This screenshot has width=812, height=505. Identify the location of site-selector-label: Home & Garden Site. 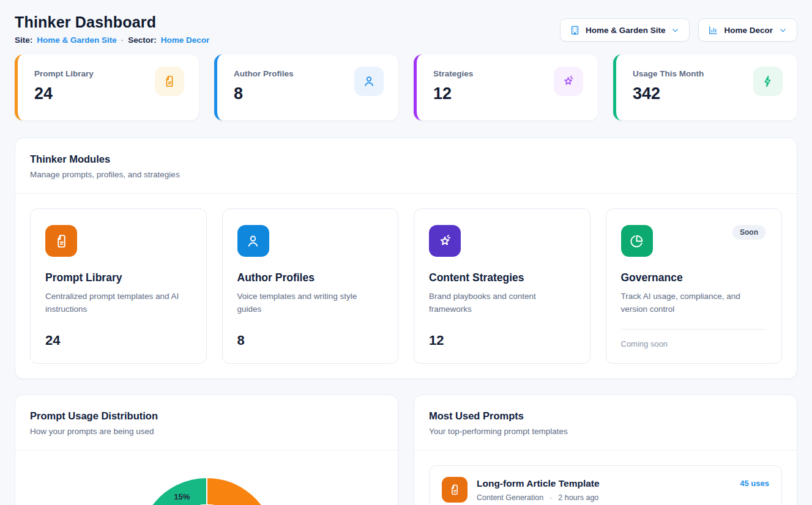
(625, 31).